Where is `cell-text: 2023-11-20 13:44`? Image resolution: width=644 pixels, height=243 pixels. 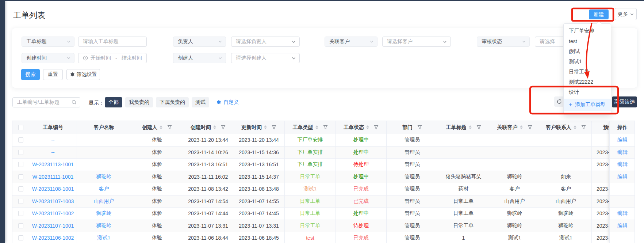 cell-text: 2023-11-20 13:44 is located at coordinates (208, 140).